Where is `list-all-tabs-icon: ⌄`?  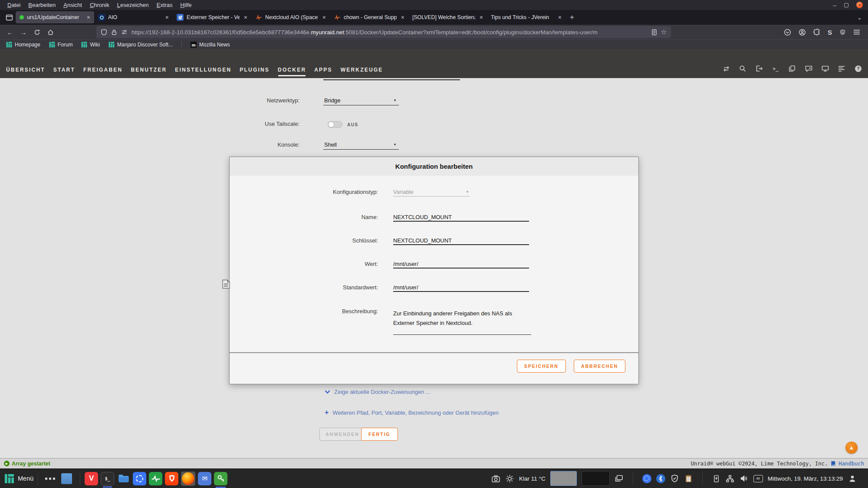
list-all-tabs-icon: ⌄ is located at coordinates (859, 17).